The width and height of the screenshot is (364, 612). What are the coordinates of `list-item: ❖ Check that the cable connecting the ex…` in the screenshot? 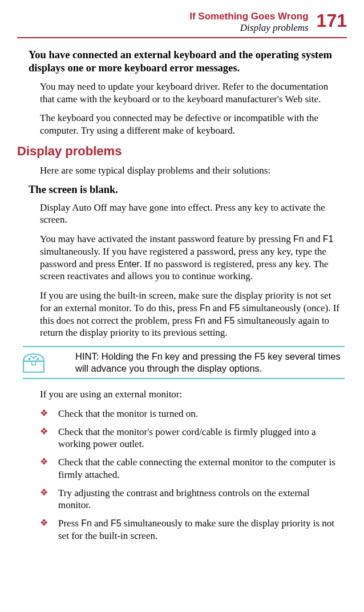 It's located at (192, 469).